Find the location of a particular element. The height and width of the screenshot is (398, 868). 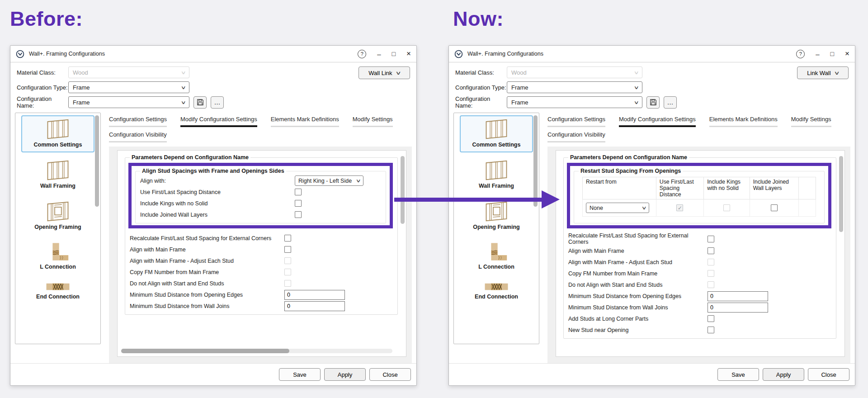

table-row: None ∨ ✓ is located at coordinates (699, 208).